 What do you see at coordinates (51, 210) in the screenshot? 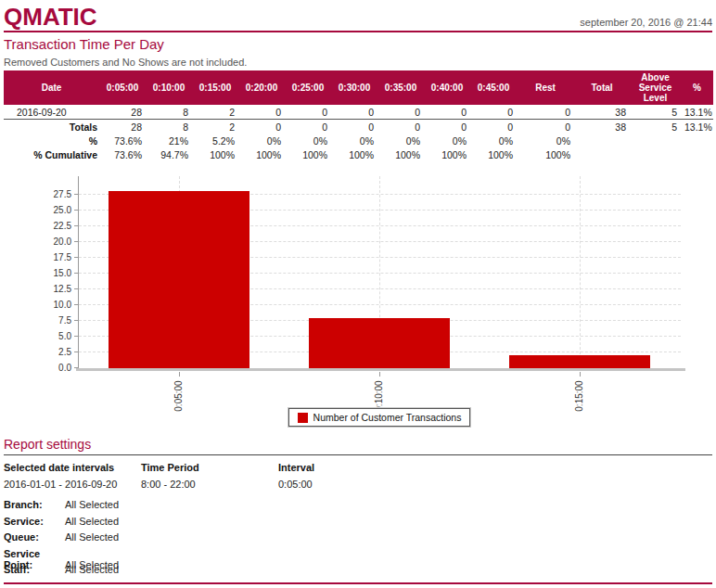
I see `y-tick-label: 25.0` at bounding box center [51, 210].